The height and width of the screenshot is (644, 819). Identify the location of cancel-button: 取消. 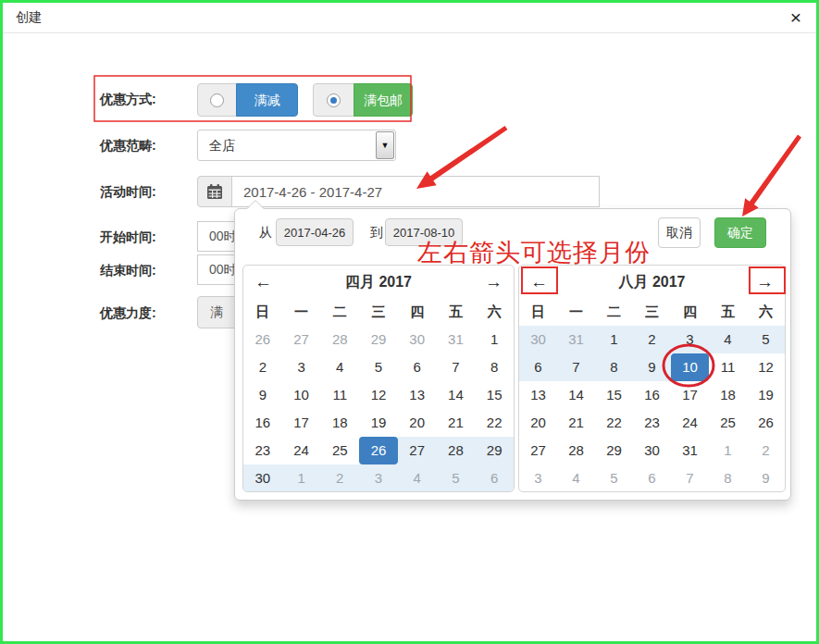
(679, 233).